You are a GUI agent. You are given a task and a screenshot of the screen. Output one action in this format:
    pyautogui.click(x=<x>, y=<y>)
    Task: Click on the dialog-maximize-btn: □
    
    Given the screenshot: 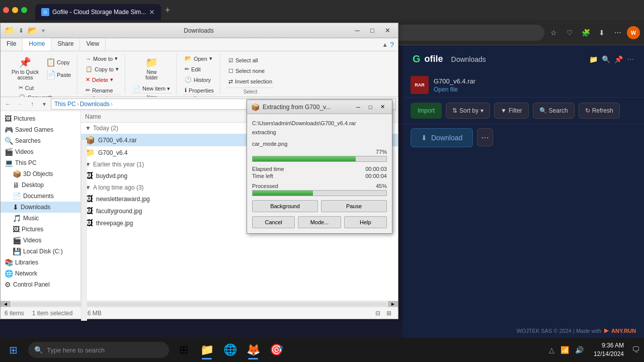 What is the action you would take?
    pyautogui.click(x=370, y=107)
    